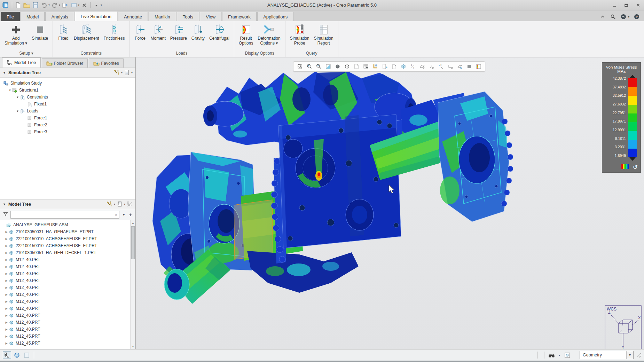  I want to click on panel-tab-folder-browser: Folder Browser, so click(65, 63).